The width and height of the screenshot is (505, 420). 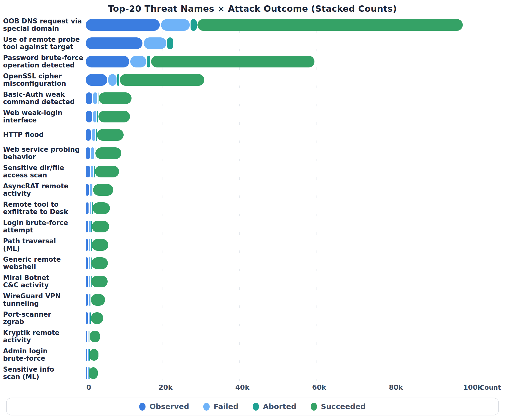 I want to click on threat-label: AsyncRAT remote activity, so click(x=43, y=190).